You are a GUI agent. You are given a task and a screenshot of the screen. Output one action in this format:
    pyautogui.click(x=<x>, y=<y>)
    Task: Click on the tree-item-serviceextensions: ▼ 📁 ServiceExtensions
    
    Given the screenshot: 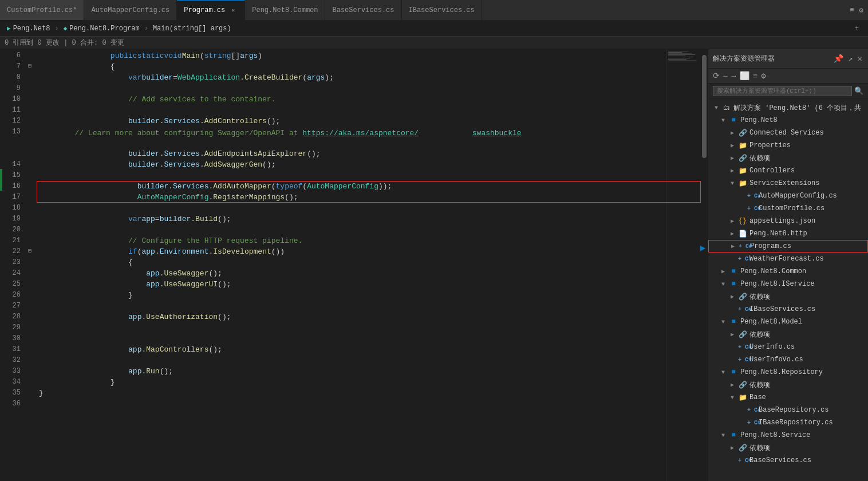 What is the action you would take?
    pyautogui.click(x=788, y=183)
    